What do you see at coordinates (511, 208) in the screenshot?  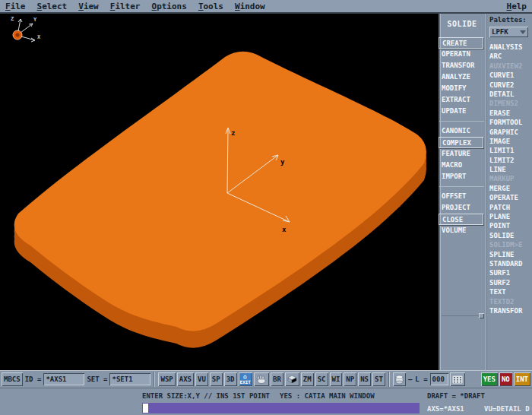 I see `palette-item: PATCH` at bounding box center [511, 208].